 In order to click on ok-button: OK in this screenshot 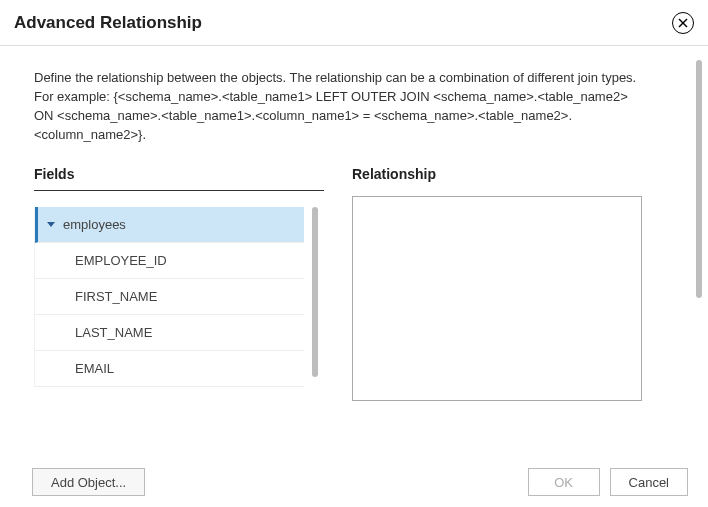, I will do `click(564, 482)`.